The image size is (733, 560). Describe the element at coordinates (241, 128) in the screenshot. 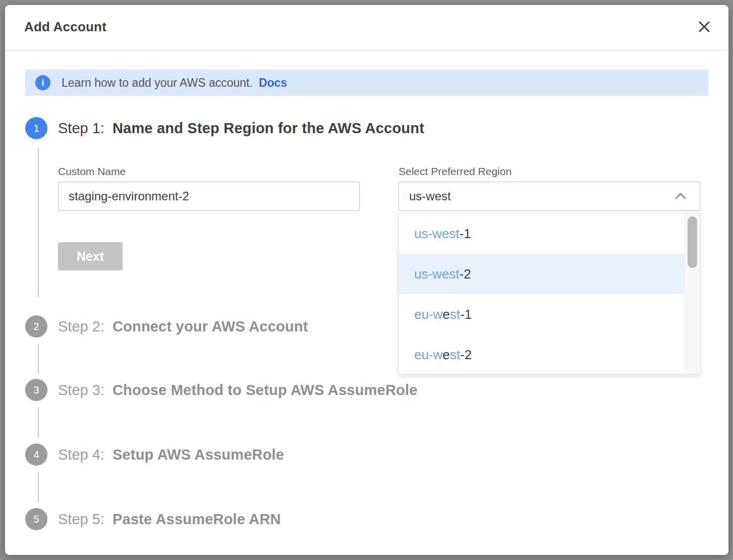

I see `step-head-1: Step 1:Name and Step Region for the AWS …` at that location.